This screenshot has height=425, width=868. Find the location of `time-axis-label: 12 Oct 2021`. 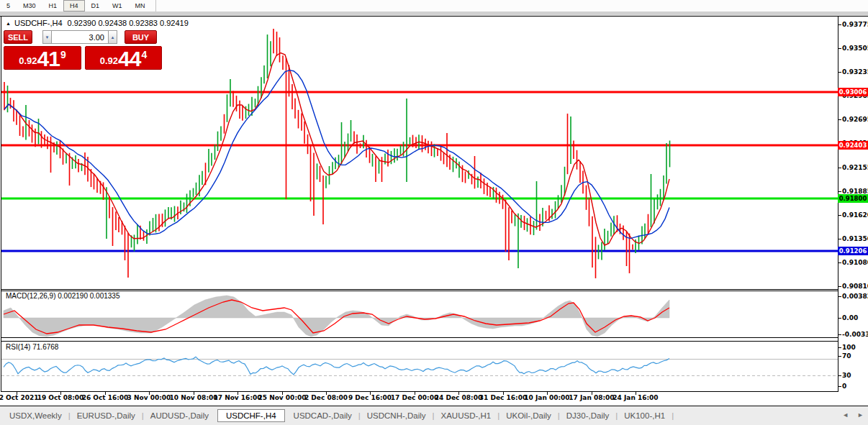

time-axis-label: 12 Oct 2021 is located at coordinates (19, 398).